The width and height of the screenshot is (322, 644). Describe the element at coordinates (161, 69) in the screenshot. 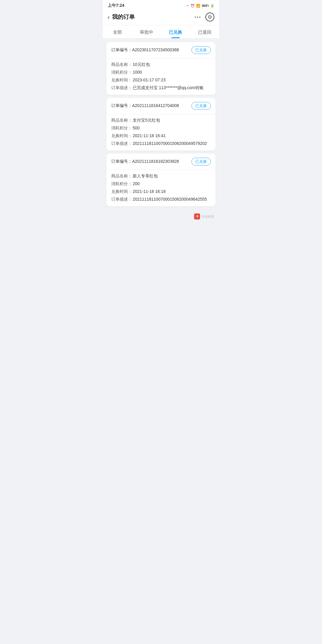

I see `order-card-1: 订单编号：A2023011707234500388 已兑换 商品名称： 10元红…` at that location.